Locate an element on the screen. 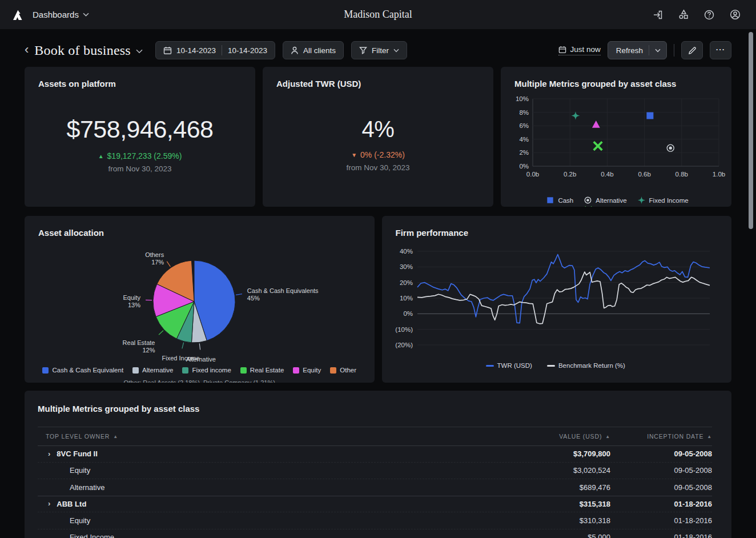 The width and height of the screenshot is (756, 538). last-updated-label: Just now is located at coordinates (585, 49).